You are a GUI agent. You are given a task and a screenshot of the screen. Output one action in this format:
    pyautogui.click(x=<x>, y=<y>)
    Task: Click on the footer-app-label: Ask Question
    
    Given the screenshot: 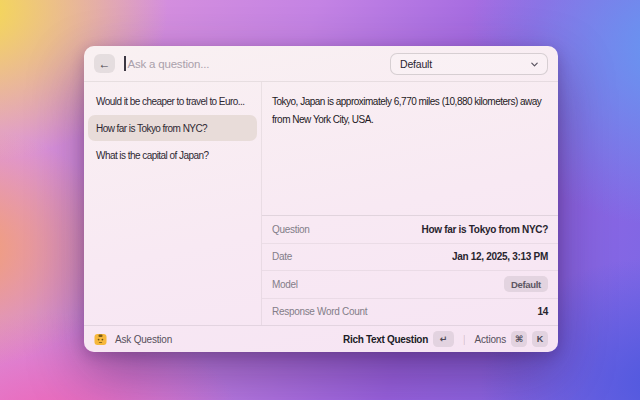 What is the action you would take?
    pyautogui.click(x=144, y=340)
    